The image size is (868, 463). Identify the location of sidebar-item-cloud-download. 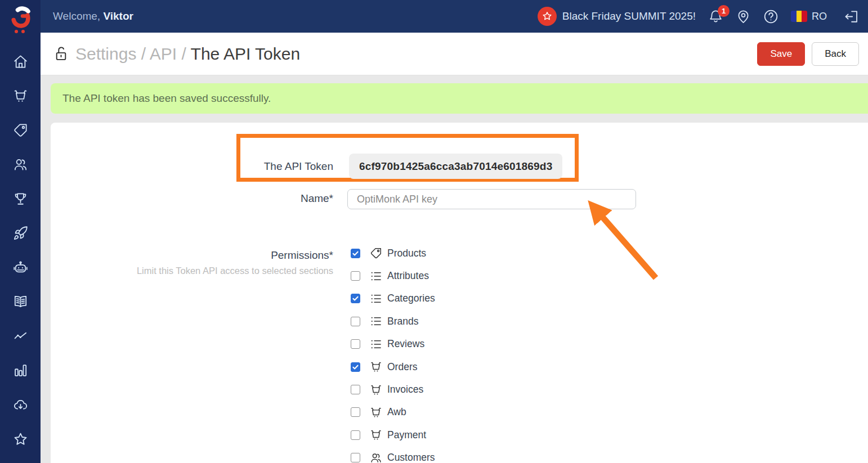
(20, 405).